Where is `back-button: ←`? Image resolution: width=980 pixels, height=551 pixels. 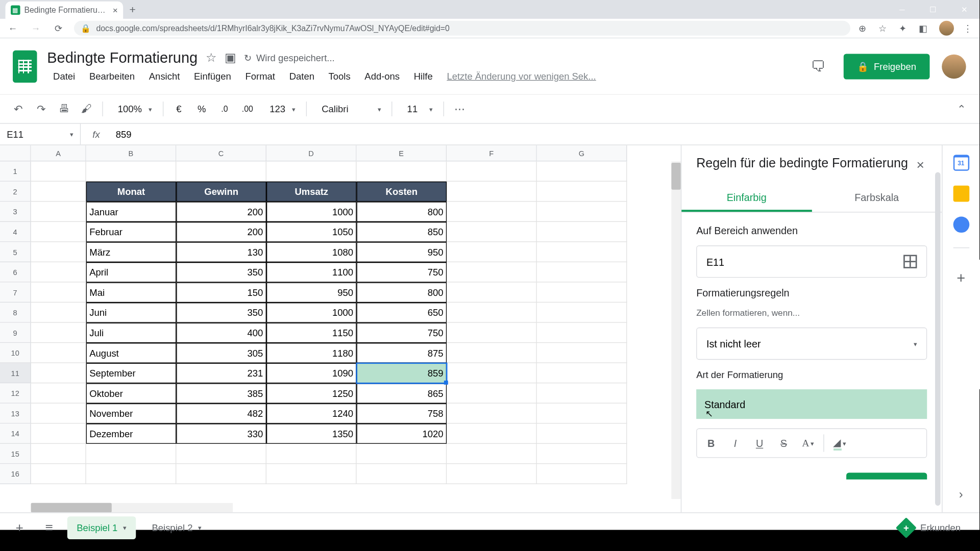 back-button: ← is located at coordinates (13, 29).